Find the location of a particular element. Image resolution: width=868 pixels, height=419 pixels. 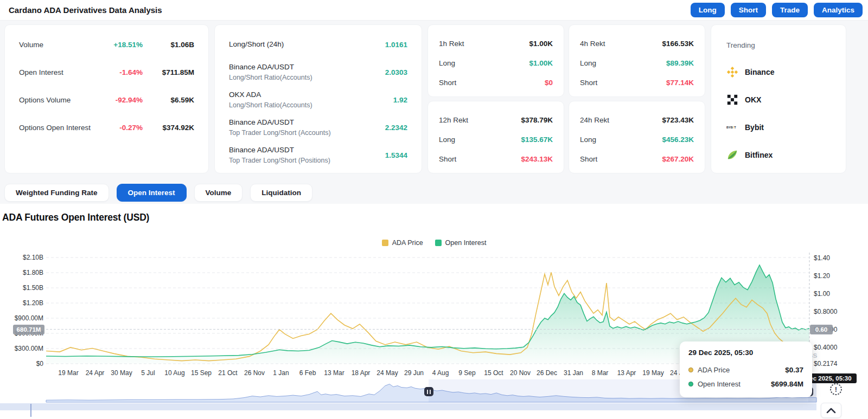

left-axis-tick: $0 is located at coordinates (22, 364).